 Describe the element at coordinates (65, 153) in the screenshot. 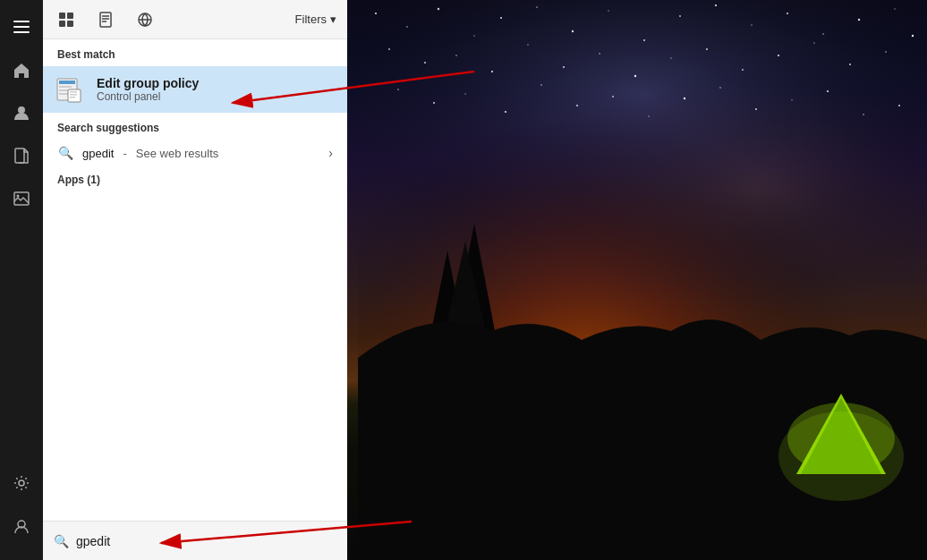

I see `search-suggestion-icon: 🔍` at that location.